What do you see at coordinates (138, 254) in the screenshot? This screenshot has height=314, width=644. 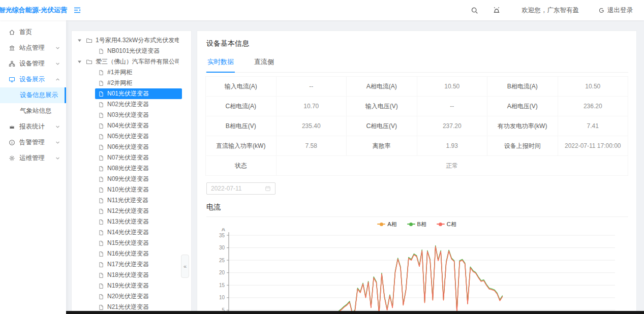 I see `tree-node-content: N16光伏逆变器` at bounding box center [138, 254].